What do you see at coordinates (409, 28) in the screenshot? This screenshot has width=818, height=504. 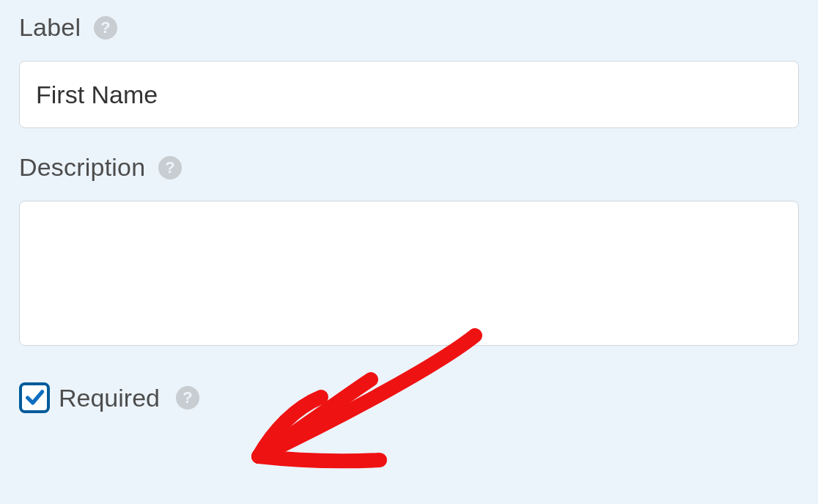 I see `label-field-header: Label ?` at bounding box center [409, 28].